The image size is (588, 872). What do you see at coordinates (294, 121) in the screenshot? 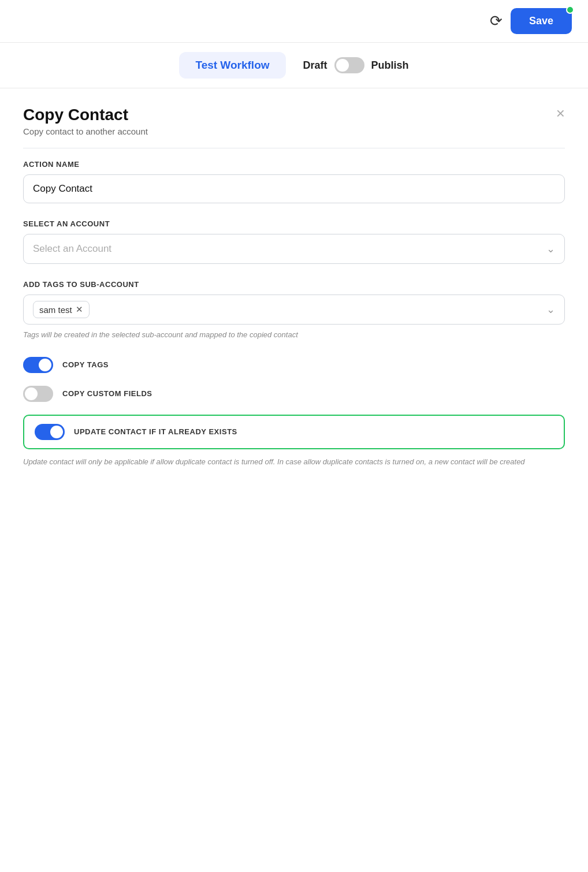
I see `panel-header: Copy Contact Copy contact to another acc…` at bounding box center [294, 121].